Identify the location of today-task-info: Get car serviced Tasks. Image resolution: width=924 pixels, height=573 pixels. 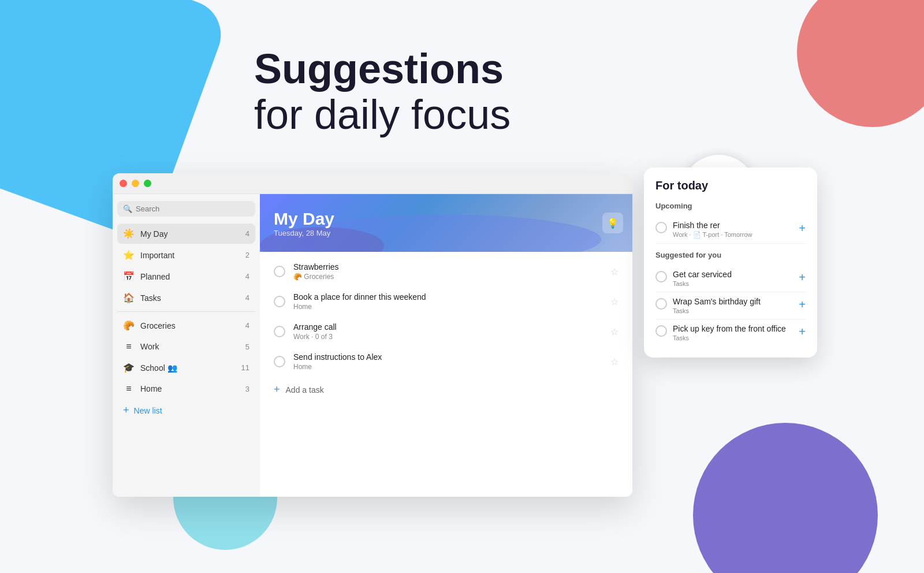
(733, 278).